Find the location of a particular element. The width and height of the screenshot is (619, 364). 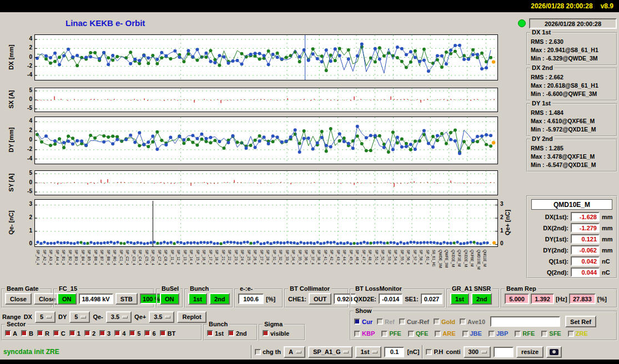

sector-item-c: C is located at coordinates (59, 333).